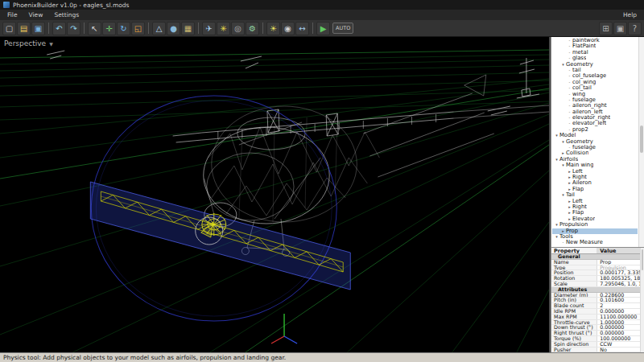  What do you see at coordinates (595, 195) in the screenshot?
I see `tree-item-tail: ▾Tail` at bounding box center [595, 195].